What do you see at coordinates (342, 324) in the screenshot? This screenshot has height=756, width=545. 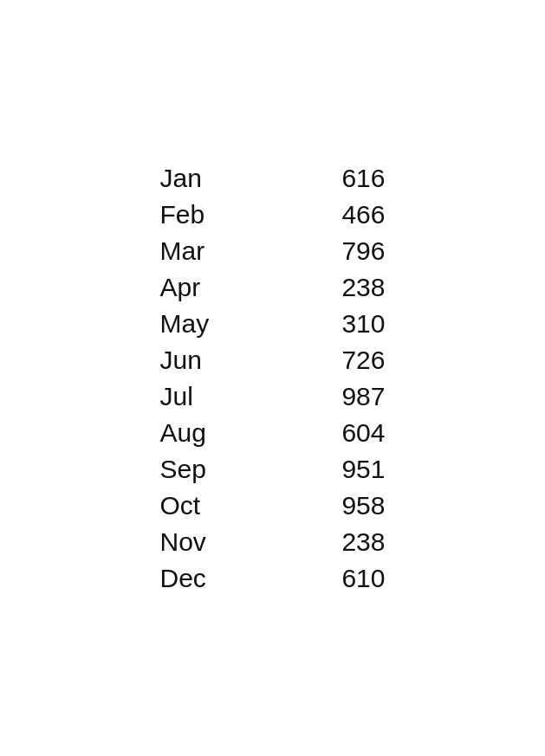 I see `value-label: 310` at bounding box center [342, 324].